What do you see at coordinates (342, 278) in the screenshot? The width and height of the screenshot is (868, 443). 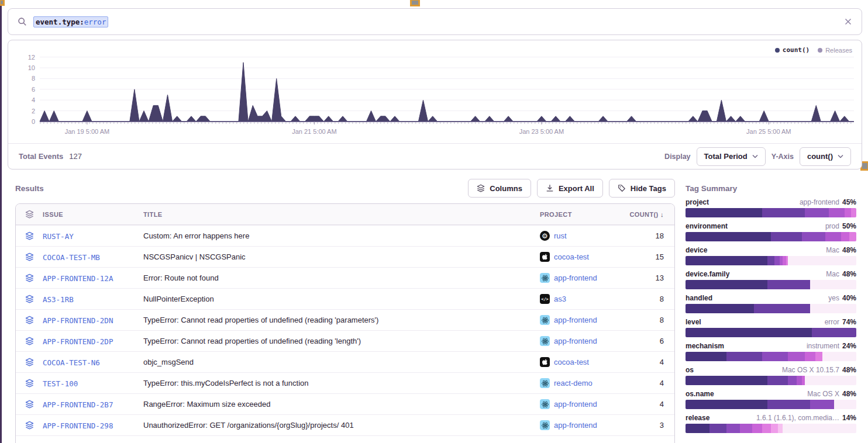 I see `issue-title: Error: Route not found` at bounding box center [342, 278].